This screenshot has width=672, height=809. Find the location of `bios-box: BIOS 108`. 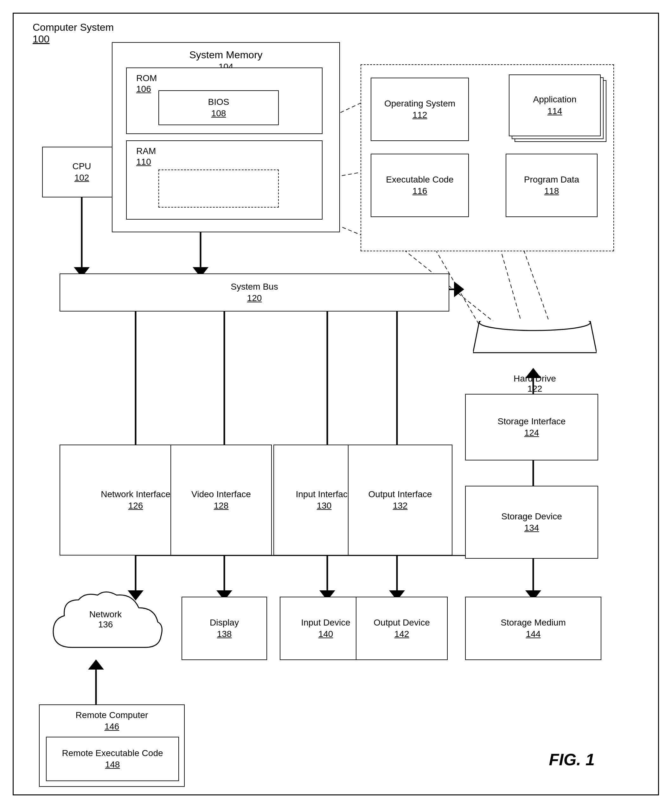

bios-box: BIOS 108 is located at coordinates (219, 108).